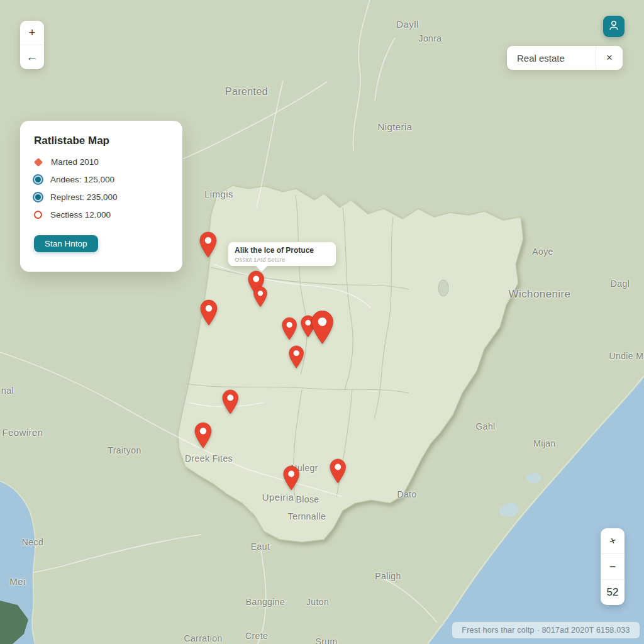 This screenshot has width=644, height=644. What do you see at coordinates (80, 215) in the screenshot?
I see `legend-item-label: Sectiess 12.000` at bounding box center [80, 215].